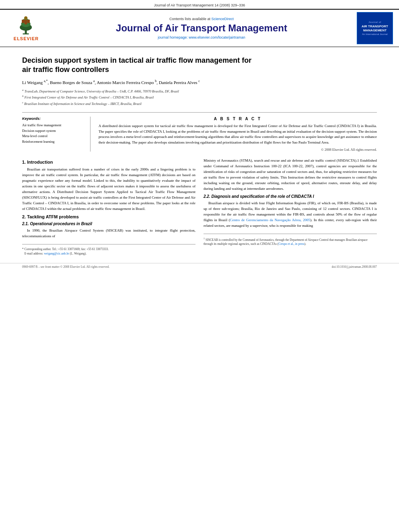 The height and width of the screenshot is (532, 399). Describe the element at coordinates (375, 22) in the screenshot. I see `badge-label: Journal of` at that location.